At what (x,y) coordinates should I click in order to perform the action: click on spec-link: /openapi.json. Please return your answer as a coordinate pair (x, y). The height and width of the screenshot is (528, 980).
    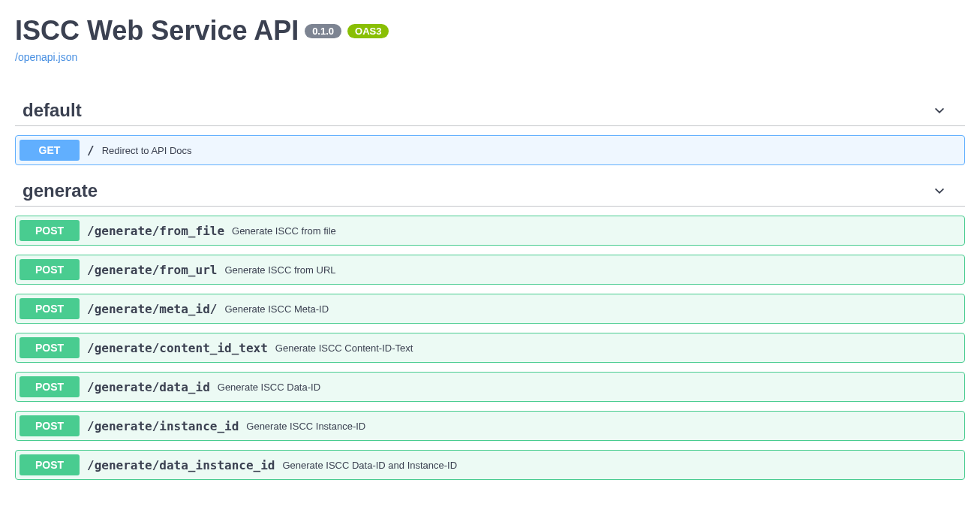
    Looking at the image, I should click on (47, 57).